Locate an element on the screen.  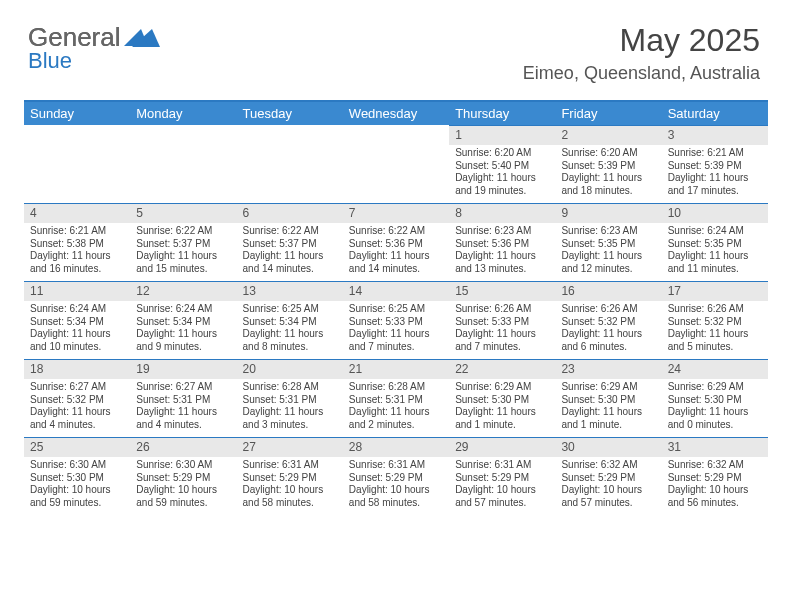
calendar-cell: 16Sunrise: 6:26 AMSunset: 5:32 PMDayligh… is located at coordinates (608, 320).